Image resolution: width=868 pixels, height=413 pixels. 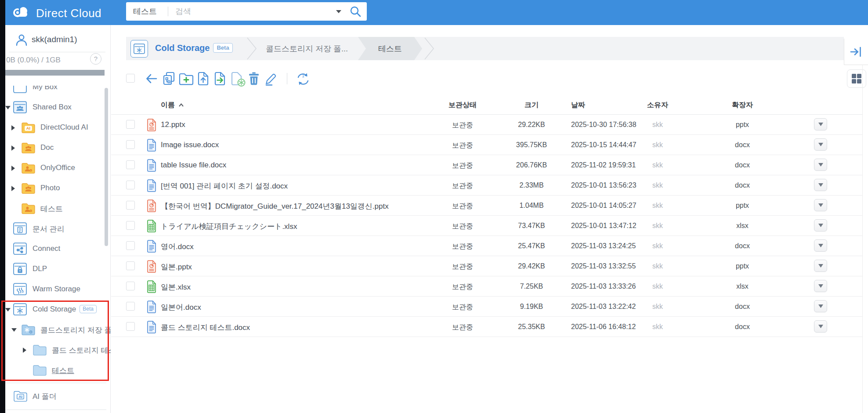 What do you see at coordinates (58, 330) in the screenshot?
I see `sidebar-item-12: 콜드스토리지 저장 폴` at bounding box center [58, 330].